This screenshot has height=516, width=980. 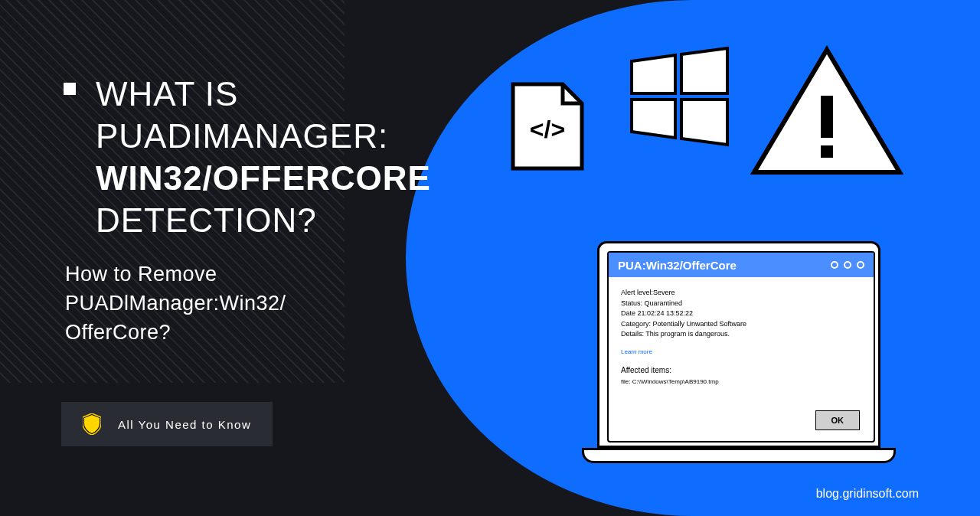 I want to click on heading-line1: WHAT IS, so click(x=167, y=93).